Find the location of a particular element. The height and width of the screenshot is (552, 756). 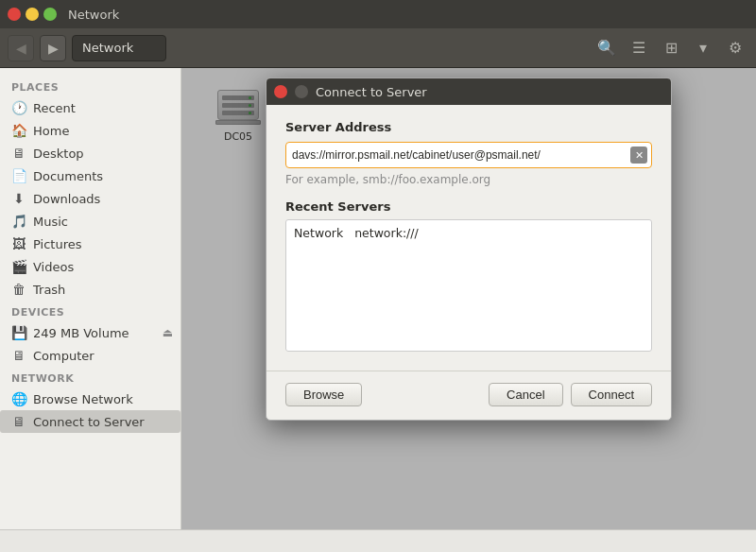

grid-view-icon: ⊞ is located at coordinates (671, 47).